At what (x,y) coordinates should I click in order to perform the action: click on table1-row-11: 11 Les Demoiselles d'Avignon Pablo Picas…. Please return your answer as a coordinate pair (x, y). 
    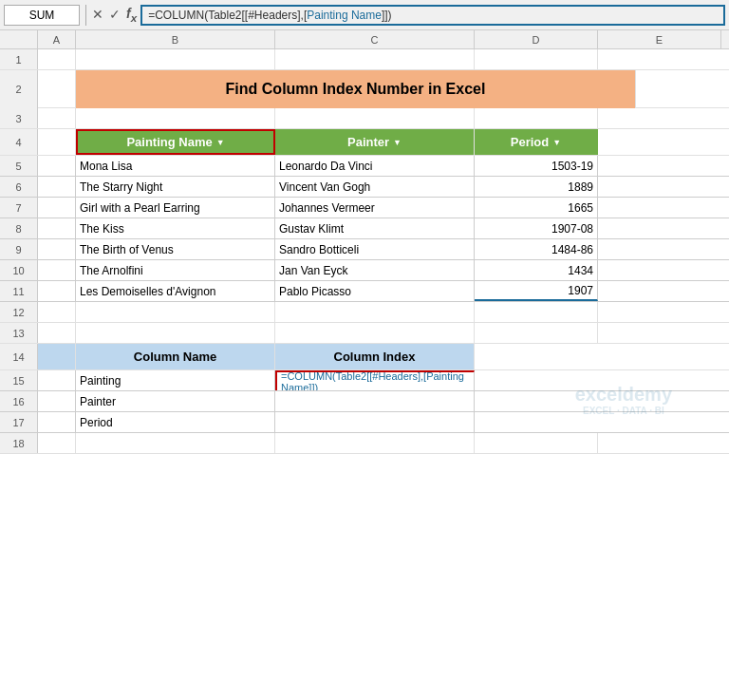
    Looking at the image, I should click on (364, 292).